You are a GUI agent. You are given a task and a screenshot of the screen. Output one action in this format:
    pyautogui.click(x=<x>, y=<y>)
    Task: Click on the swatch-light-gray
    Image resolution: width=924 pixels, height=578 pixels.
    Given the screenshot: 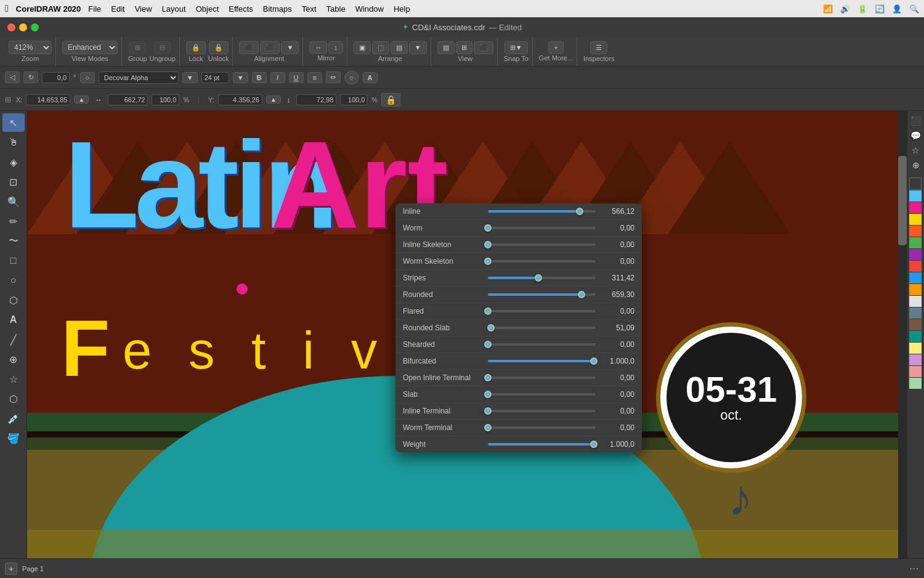 What is the action you would take?
    pyautogui.click(x=915, y=301)
    